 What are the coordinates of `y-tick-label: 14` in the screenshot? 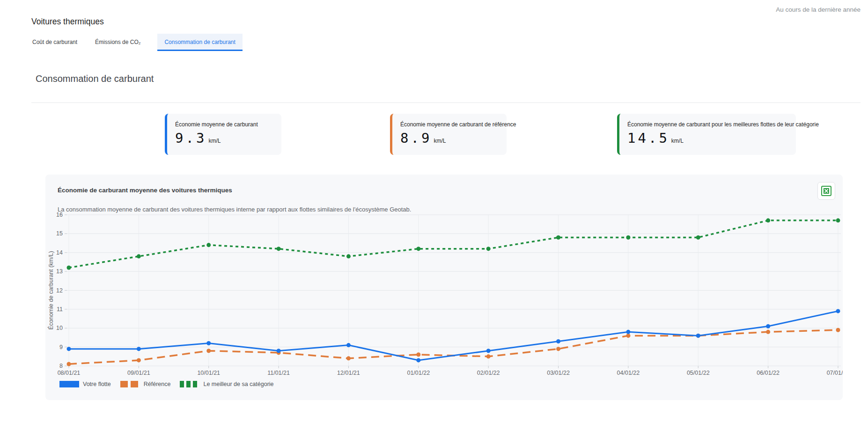 It's located at (59, 253).